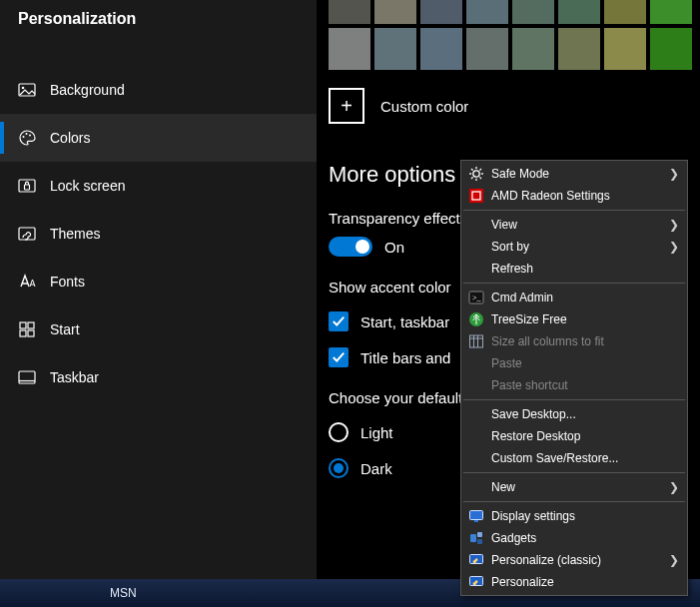  What do you see at coordinates (158, 186) in the screenshot?
I see `sidebar-item-lock-screen: Lock screen` at bounding box center [158, 186].